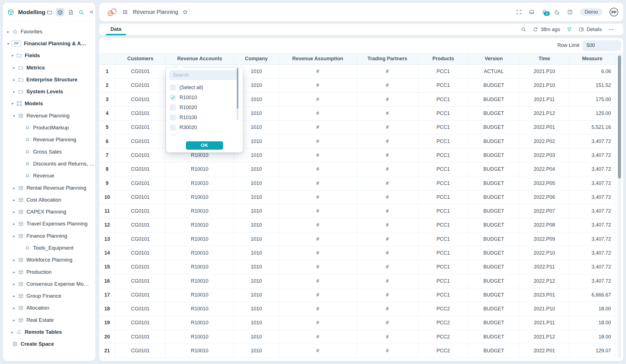  What do you see at coordinates (557, 12) in the screenshot?
I see `dark-mode-moon-icon` at bounding box center [557, 12].